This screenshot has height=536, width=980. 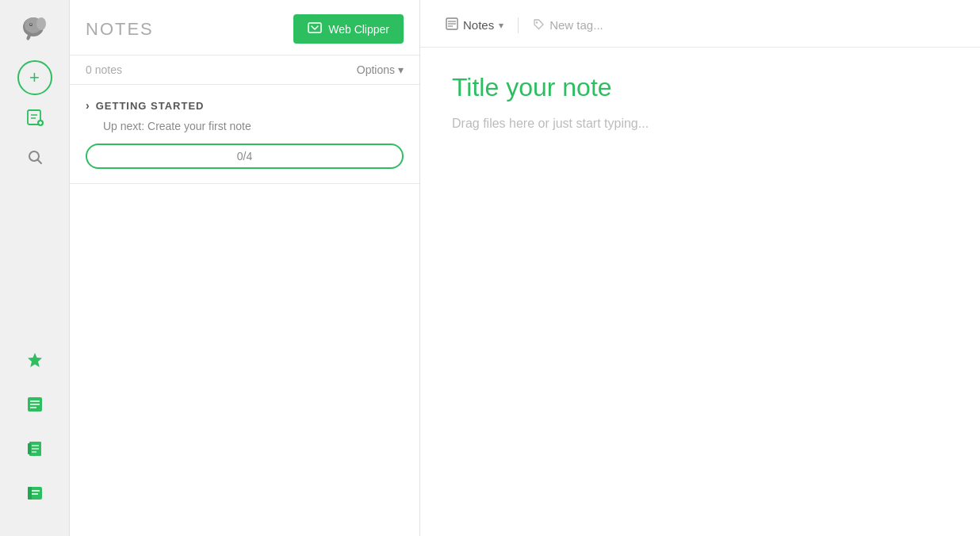 What do you see at coordinates (35, 406) in the screenshot?
I see `notes-list-icon` at bounding box center [35, 406].